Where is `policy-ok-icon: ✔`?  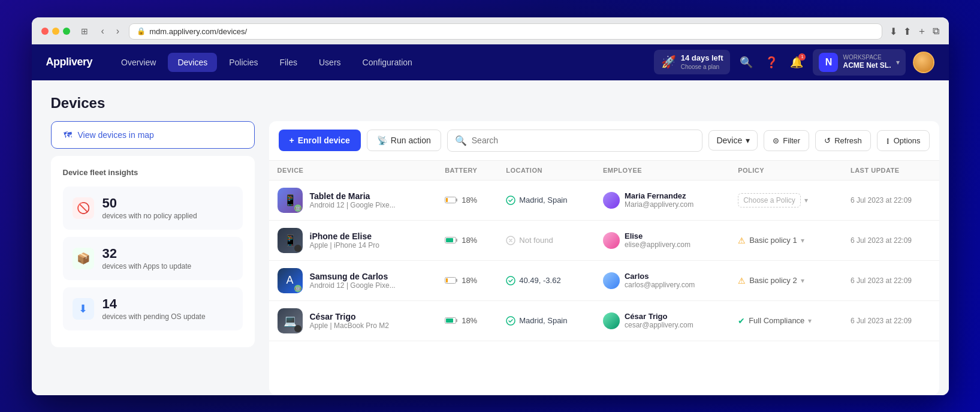
policy-ok-icon: ✔ is located at coordinates (741, 321).